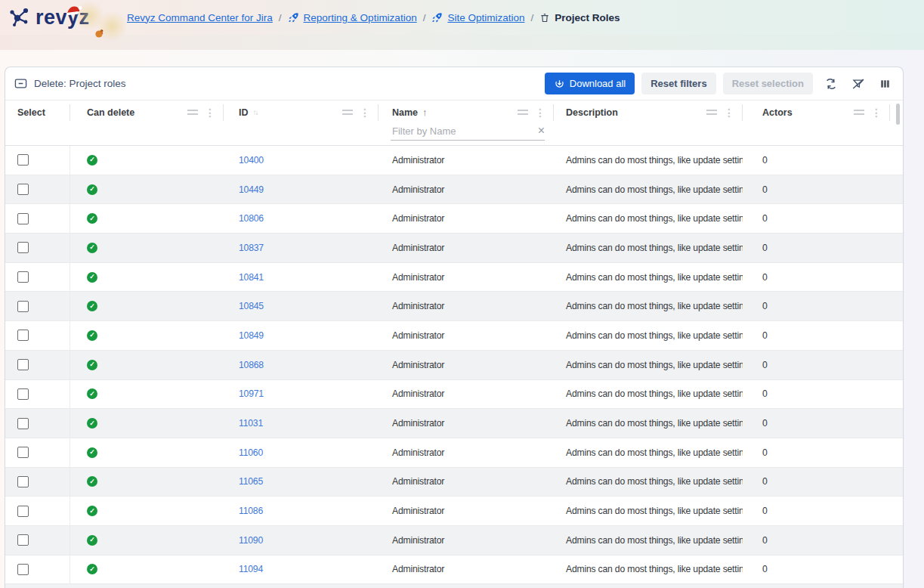 Image resolution: width=924 pixels, height=588 pixels. What do you see at coordinates (251, 365) in the screenshot?
I see `row-id-link: 10868` at bounding box center [251, 365].